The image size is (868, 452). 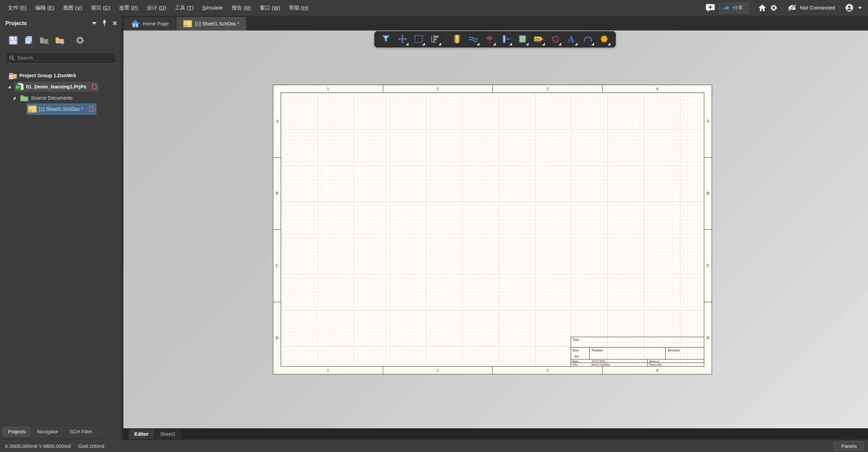 What do you see at coordinates (582, 365) in the screenshot?
I see `file-label: File:` at bounding box center [582, 365].